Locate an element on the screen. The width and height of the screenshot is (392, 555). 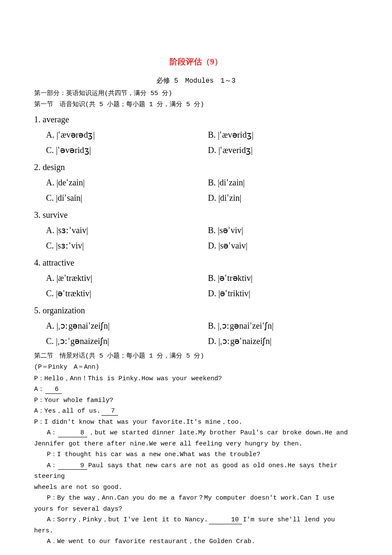
part1-heading: 第一部分：英语知识运用(共四节，满分 55 分) is located at coordinates (196, 94).